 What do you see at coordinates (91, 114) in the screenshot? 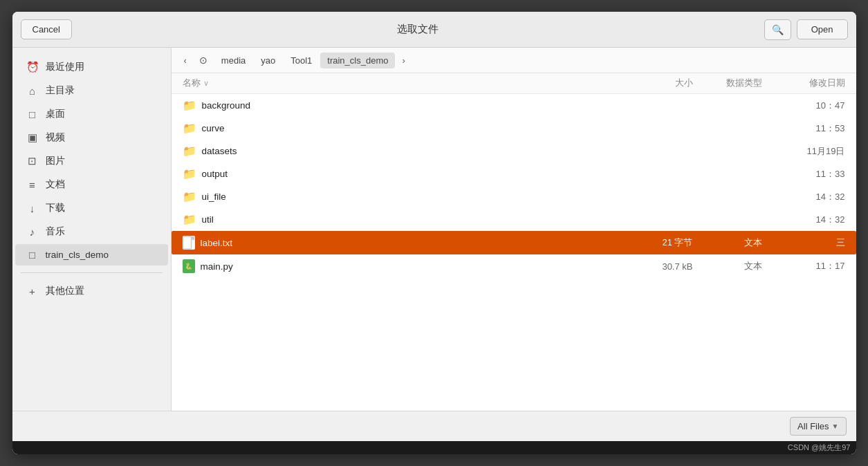
I see `sidebar-item-desktop: □ 桌面` at bounding box center [91, 114].